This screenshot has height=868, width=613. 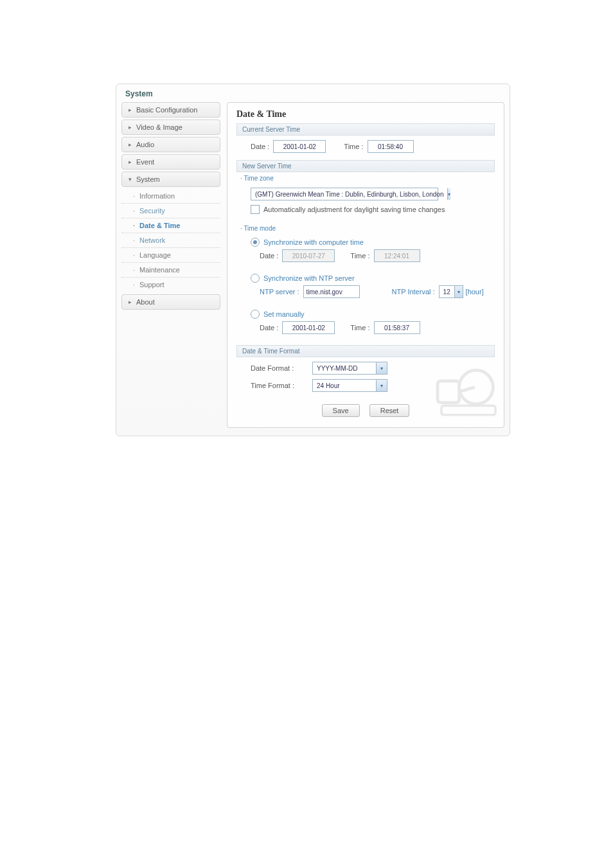 I want to click on timezone-row: (GMT) Greenwich Mean Time : Dublin, Edin…, so click(x=371, y=194).